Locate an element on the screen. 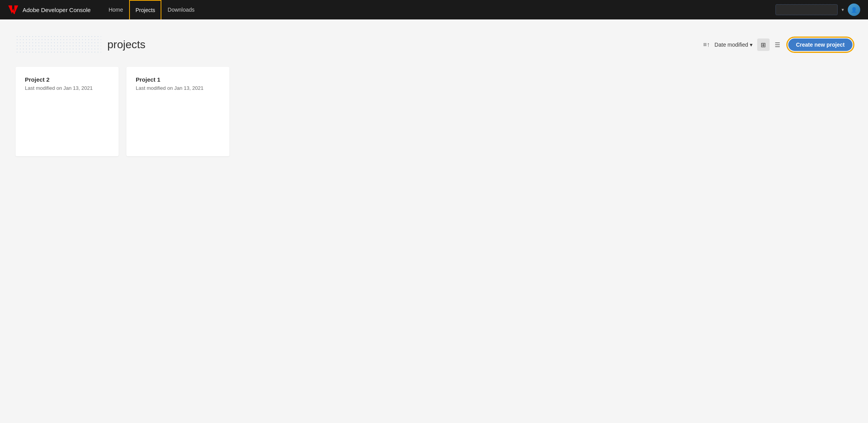 The height and width of the screenshot is (423, 868). nav-links: Home Projects Downloads is located at coordinates (439, 10).